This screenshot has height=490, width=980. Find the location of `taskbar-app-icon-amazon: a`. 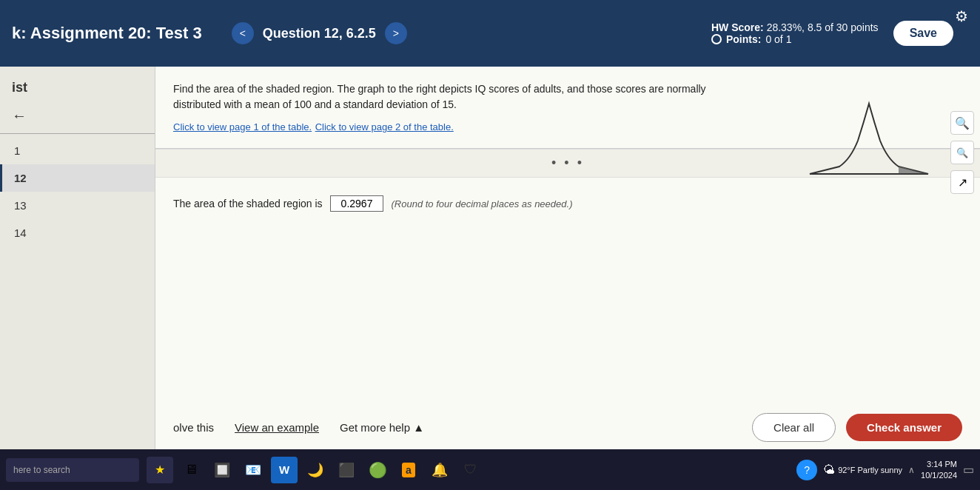

taskbar-app-icon-amazon: a is located at coordinates (409, 470).